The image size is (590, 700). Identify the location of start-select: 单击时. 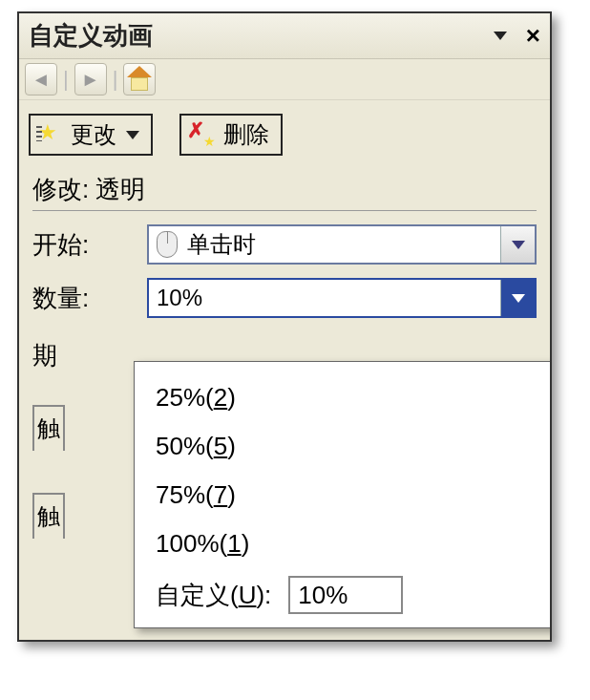
(342, 244).